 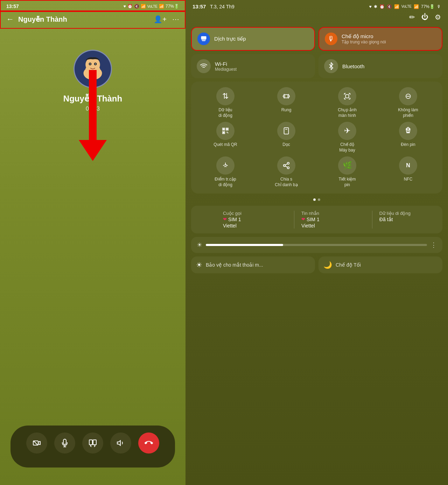 I want to click on flashlight-label: Đèn pin, so click(x=408, y=145).